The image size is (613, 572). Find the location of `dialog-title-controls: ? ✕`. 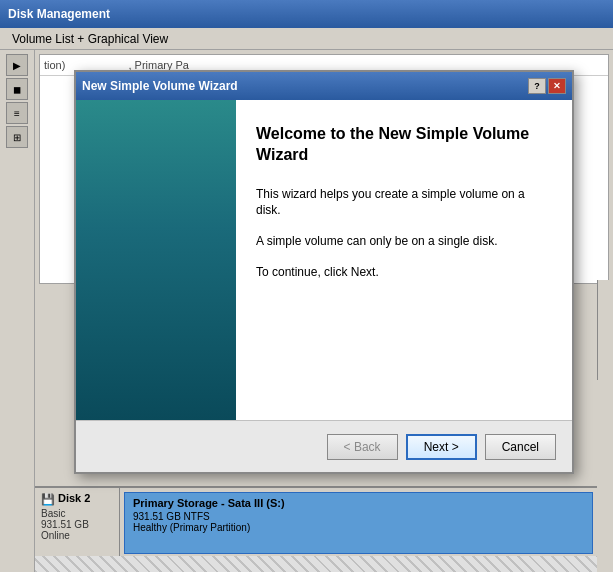

dialog-title-controls: ? ✕ is located at coordinates (547, 86).